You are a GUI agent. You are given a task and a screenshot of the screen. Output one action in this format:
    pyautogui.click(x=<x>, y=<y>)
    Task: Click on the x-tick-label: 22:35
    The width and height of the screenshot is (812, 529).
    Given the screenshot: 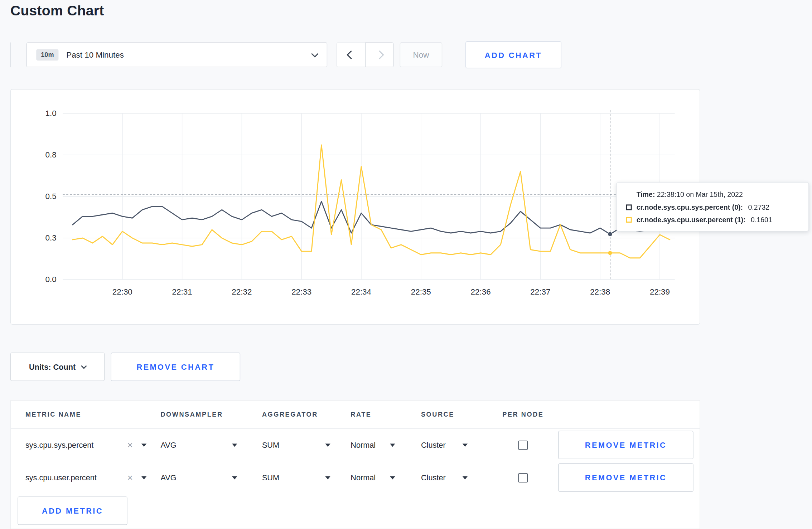 What is the action you would take?
    pyautogui.click(x=421, y=292)
    